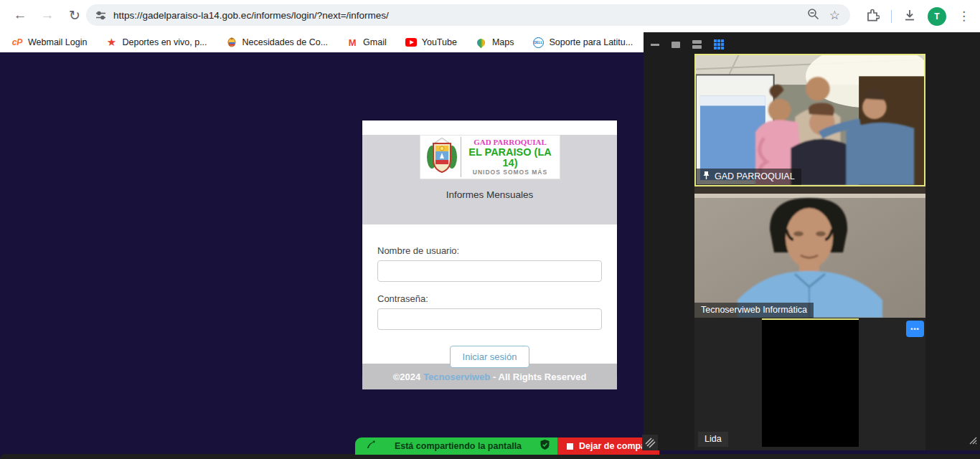 The width and height of the screenshot is (980, 459). Describe the element at coordinates (481, 42) in the screenshot. I see `maps-pin-icon` at that location.